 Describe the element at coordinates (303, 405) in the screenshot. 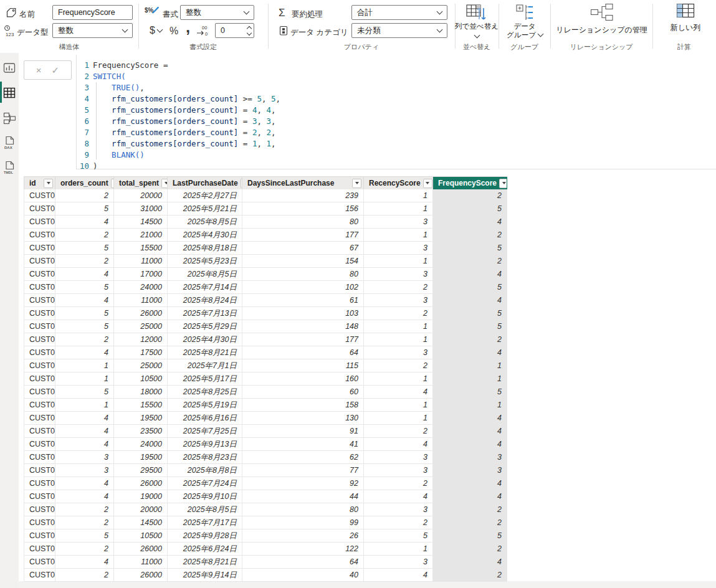

I see `cell: 158` at that location.